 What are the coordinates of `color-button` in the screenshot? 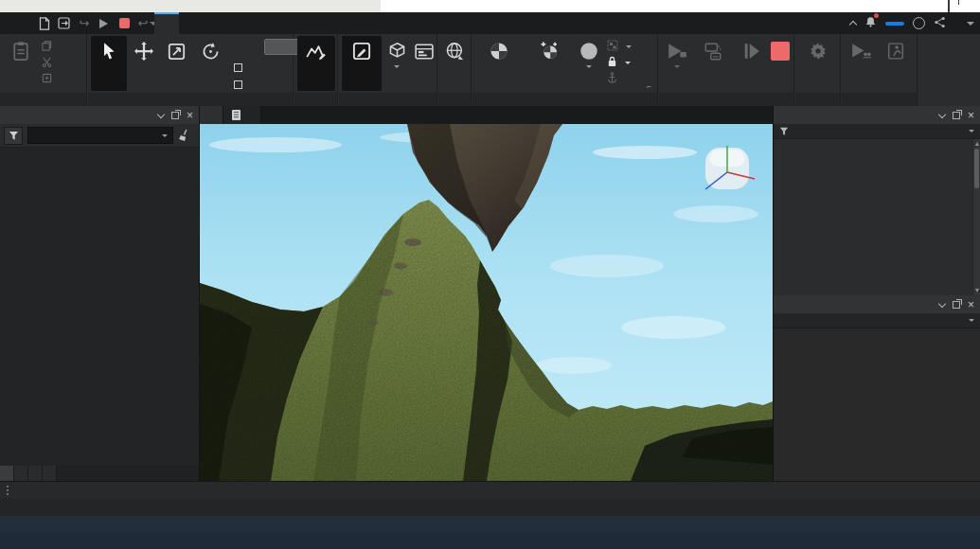 It's located at (589, 63).